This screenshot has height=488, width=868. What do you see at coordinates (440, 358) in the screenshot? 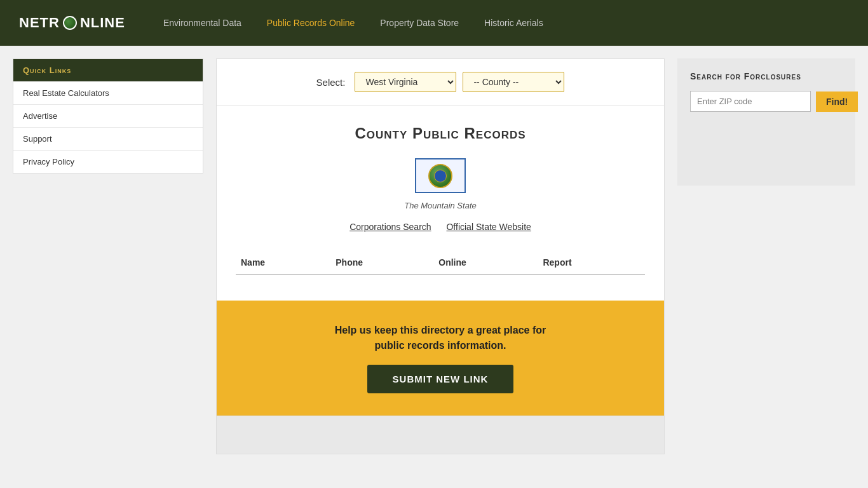
I see `cta-box: Help us keep this directory a great plac…` at bounding box center [440, 358].